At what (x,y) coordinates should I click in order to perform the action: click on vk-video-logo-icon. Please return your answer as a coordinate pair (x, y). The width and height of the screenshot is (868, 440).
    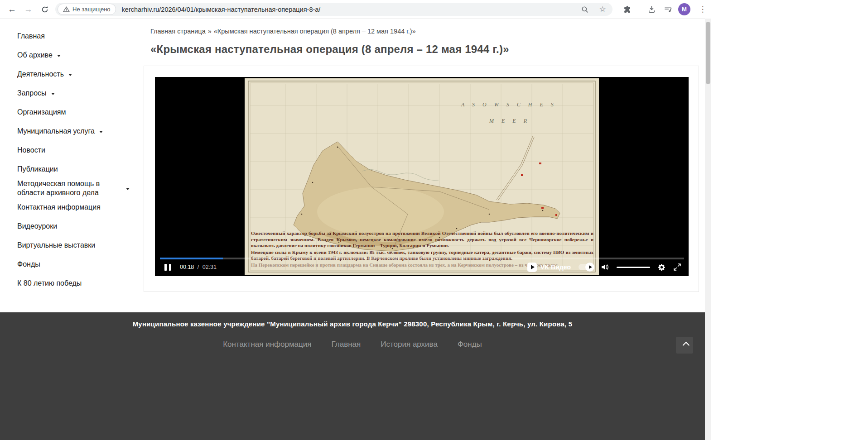
    Looking at the image, I should click on (532, 267).